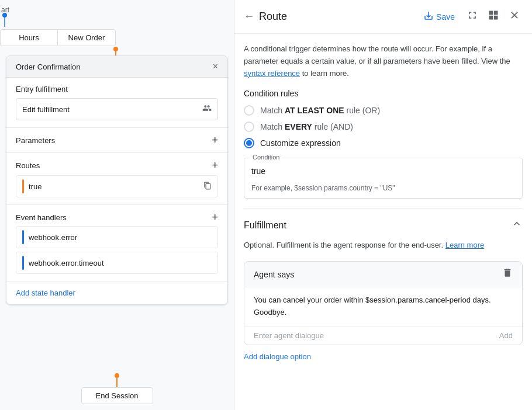 The height and width of the screenshot is (410, 532). Describe the element at coordinates (384, 335) in the screenshot. I see `agent-input-row: Add` at that location.